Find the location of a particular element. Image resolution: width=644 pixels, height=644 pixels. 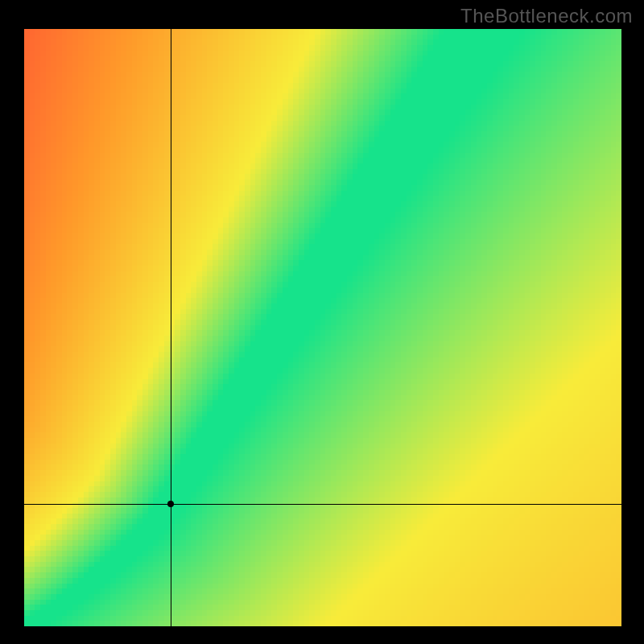

crosshair-horizontal is located at coordinates (323, 504).